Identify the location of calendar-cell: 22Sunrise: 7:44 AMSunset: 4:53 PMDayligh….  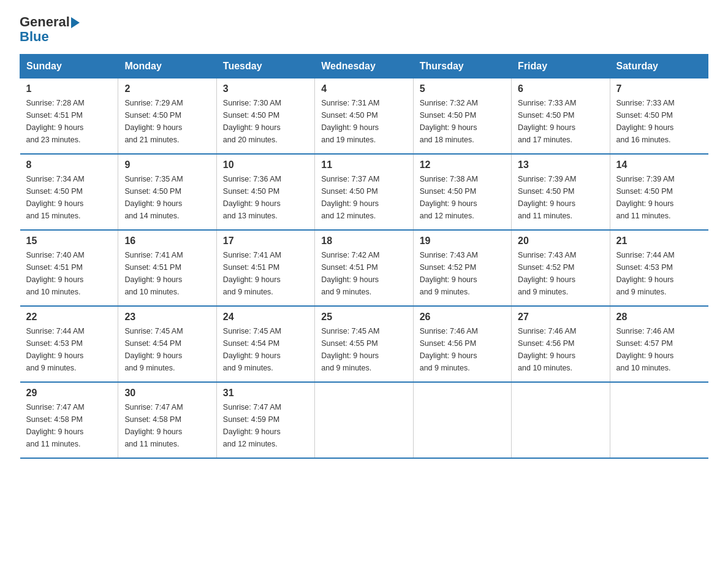
(69, 344).